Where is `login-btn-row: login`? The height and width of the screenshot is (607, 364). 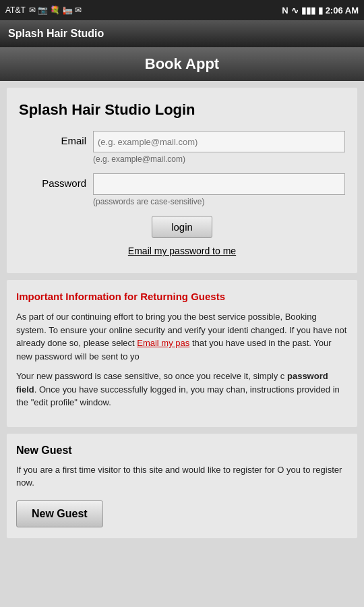
login-btn-row: login is located at coordinates (182, 227).